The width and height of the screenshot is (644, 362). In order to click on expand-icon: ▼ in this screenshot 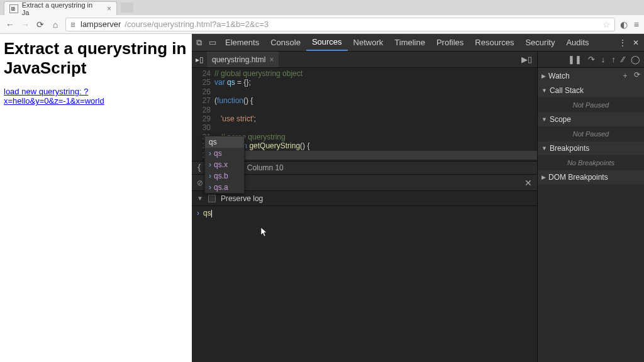, I will do `click(200, 199)`.